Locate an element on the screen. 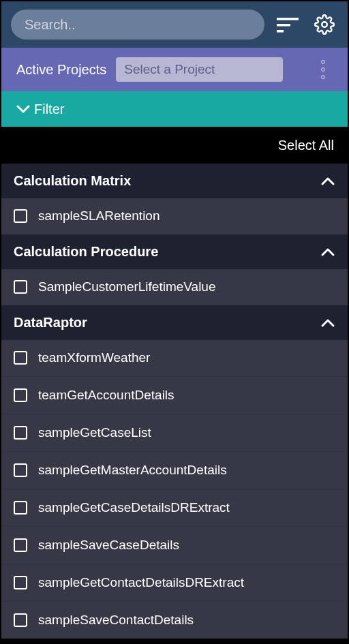 The image size is (349, 644). section-title: DataRaptor is located at coordinates (50, 323).